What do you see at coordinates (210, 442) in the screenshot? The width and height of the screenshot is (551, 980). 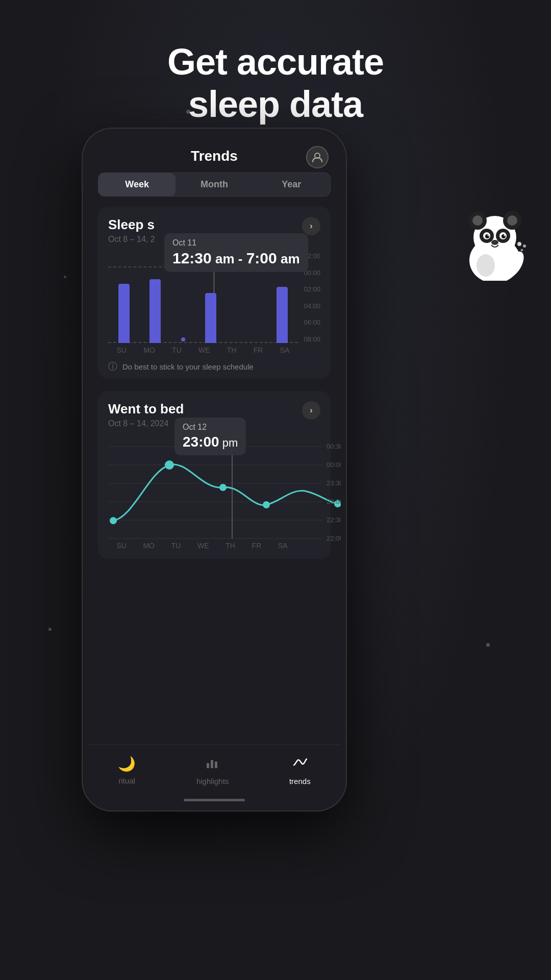 I see `tooltip2-time: 23:00 pm` at bounding box center [210, 442].